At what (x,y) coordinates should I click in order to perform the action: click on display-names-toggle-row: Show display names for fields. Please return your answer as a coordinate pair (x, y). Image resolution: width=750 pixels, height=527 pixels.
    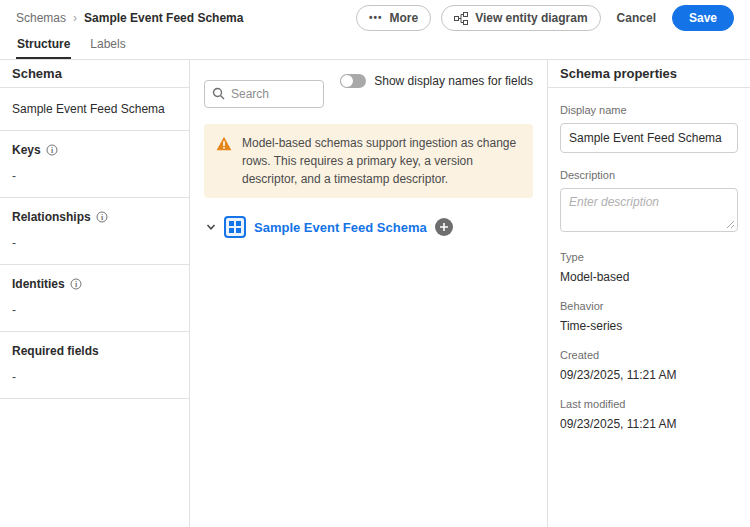
    Looking at the image, I should click on (436, 81).